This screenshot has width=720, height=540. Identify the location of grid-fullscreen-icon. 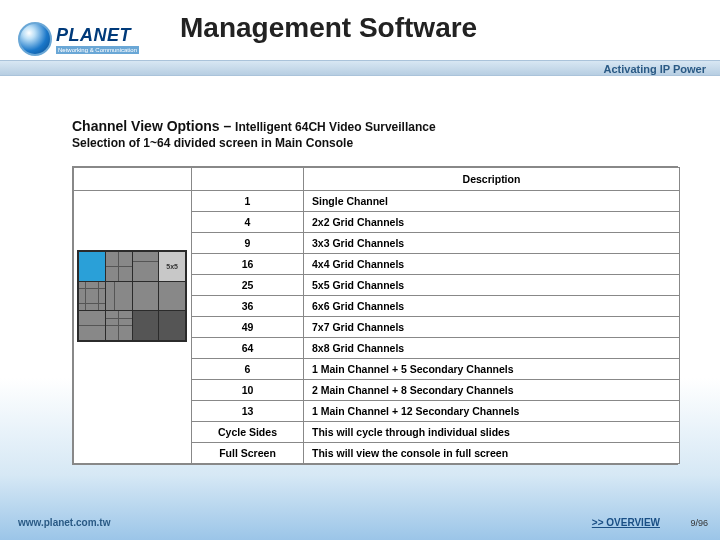
(172, 326).